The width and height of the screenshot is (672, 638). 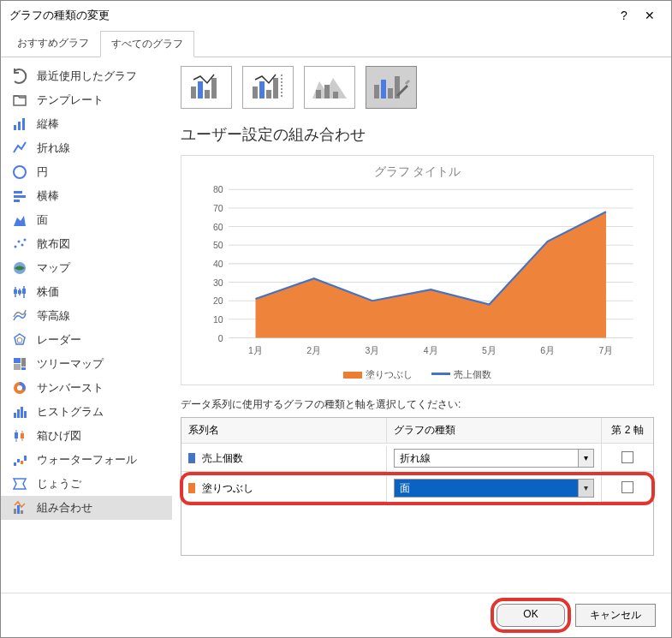 What do you see at coordinates (59, 436) in the screenshot?
I see `sidebar-item-label: 箱ひげ図` at bounding box center [59, 436].